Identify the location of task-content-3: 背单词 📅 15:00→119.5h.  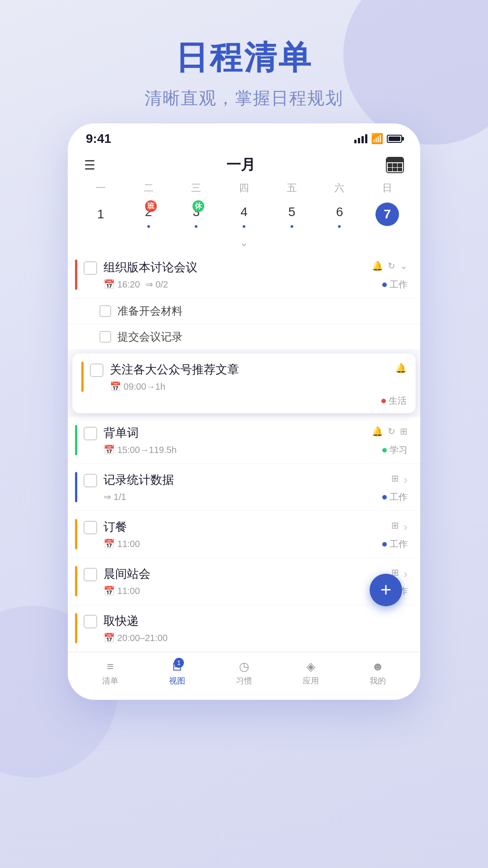
(238, 440).